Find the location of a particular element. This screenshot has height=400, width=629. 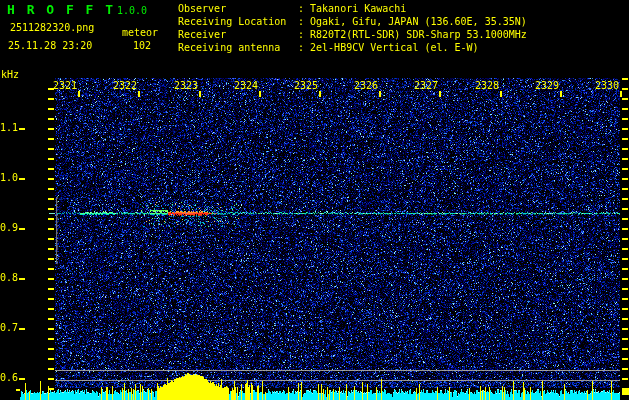

freq-axis-unit: kHz is located at coordinates (10, 74).